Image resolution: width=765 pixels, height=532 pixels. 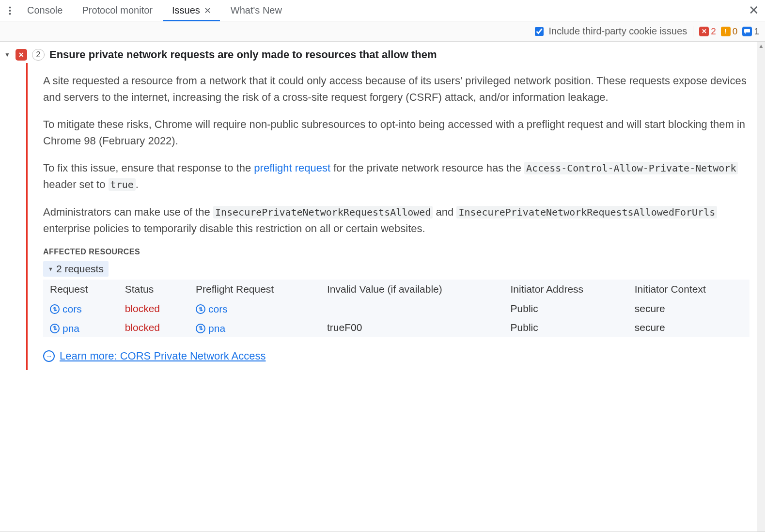 What do you see at coordinates (693, 31) in the screenshot?
I see `toolbar-separator` at bounding box center [693, 31].